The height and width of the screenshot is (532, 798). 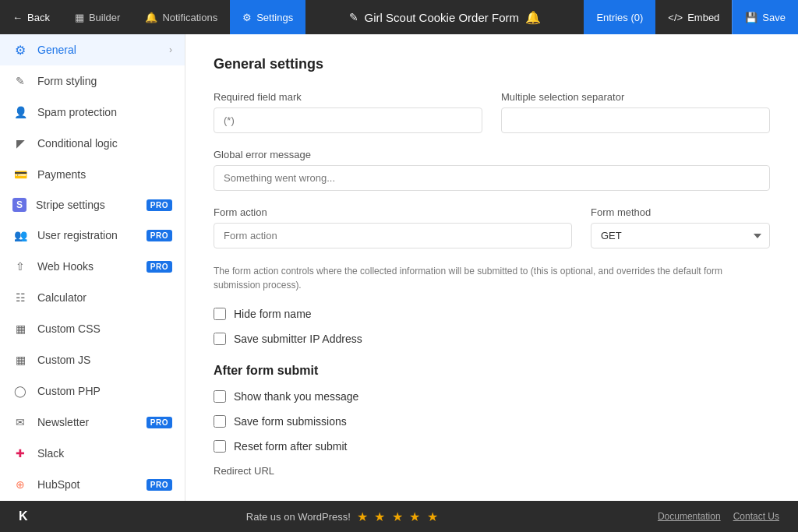 I want to click on sidebar-item-stripe-settings: S Stripe settings PRO, so click(x=92, y=205).